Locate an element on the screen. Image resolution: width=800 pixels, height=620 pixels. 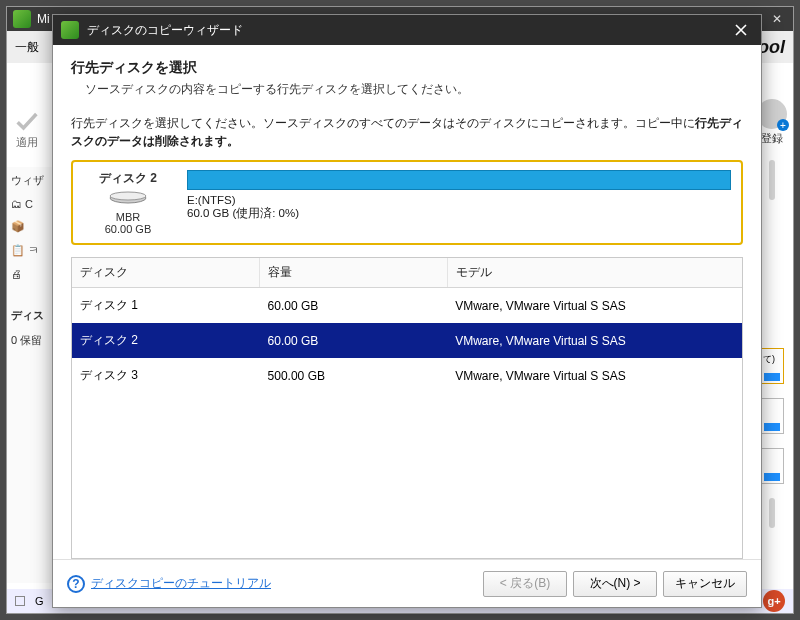
tab-general: 一般 is located at coordinates (27, 48).